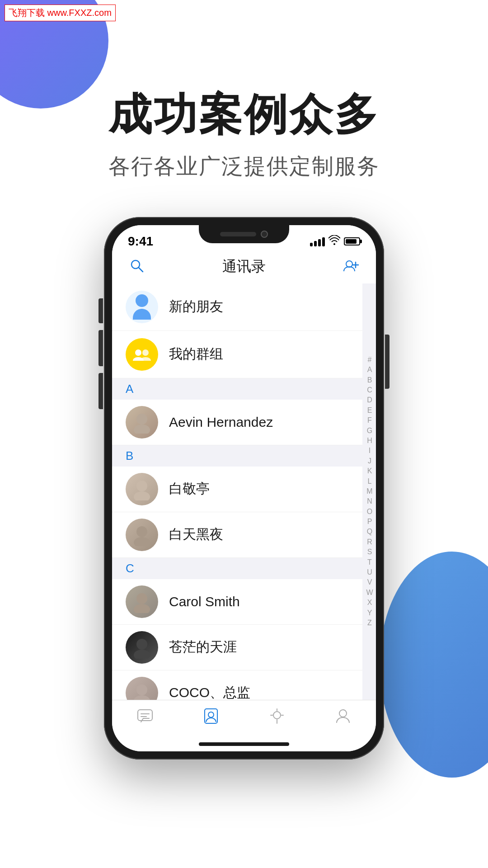 Image resolution: width=488 pixels, height=868 pixels. What do you see at coordinates (142, 301) in the screenshot?
I see `person-head` at bounding box center [142, 301].